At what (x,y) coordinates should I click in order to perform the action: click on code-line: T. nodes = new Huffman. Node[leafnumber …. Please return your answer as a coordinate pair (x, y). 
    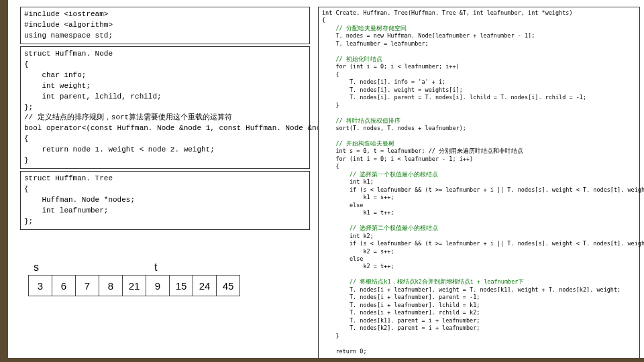
    Looking at the image, I should click on (479, 36).